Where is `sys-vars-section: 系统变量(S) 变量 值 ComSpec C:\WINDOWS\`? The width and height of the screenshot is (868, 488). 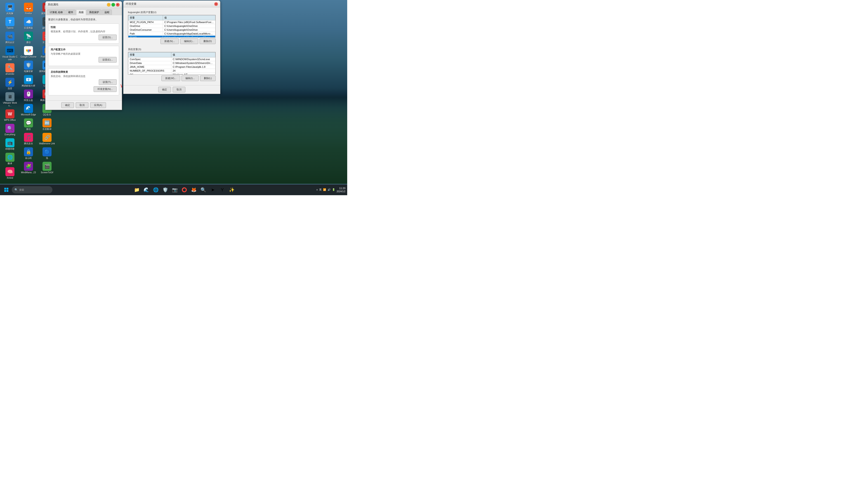
sys-vars-section: 系统变量(S) 变量 值 ComSpec C:\WINDOWS\ is located at coordinates (172, 65).